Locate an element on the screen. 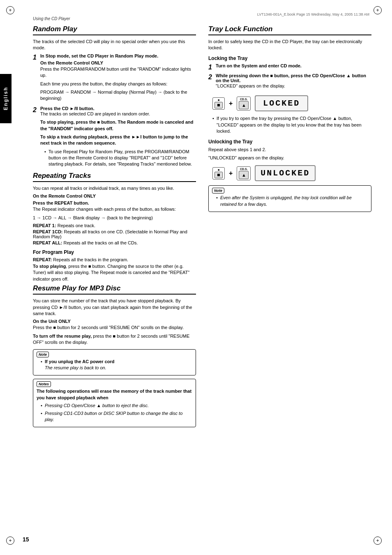  open-close-btn-visual: ▲ is located at coordinates (244, 105).